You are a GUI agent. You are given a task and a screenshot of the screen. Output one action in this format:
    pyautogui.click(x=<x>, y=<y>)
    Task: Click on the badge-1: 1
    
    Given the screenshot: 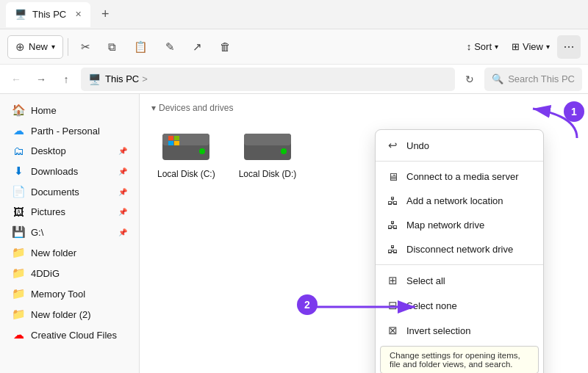 What is the action you would take?
    pyautogui.click(x=574, y=112)
    